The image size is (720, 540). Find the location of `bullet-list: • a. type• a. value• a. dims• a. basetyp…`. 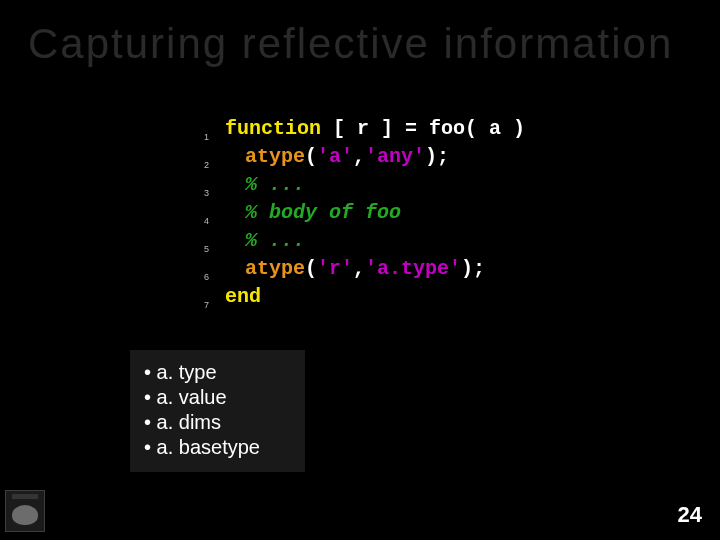

bullet-list: • a. type• a. value• a. dims• a. basetyp… is located at coordinates (218, 411).